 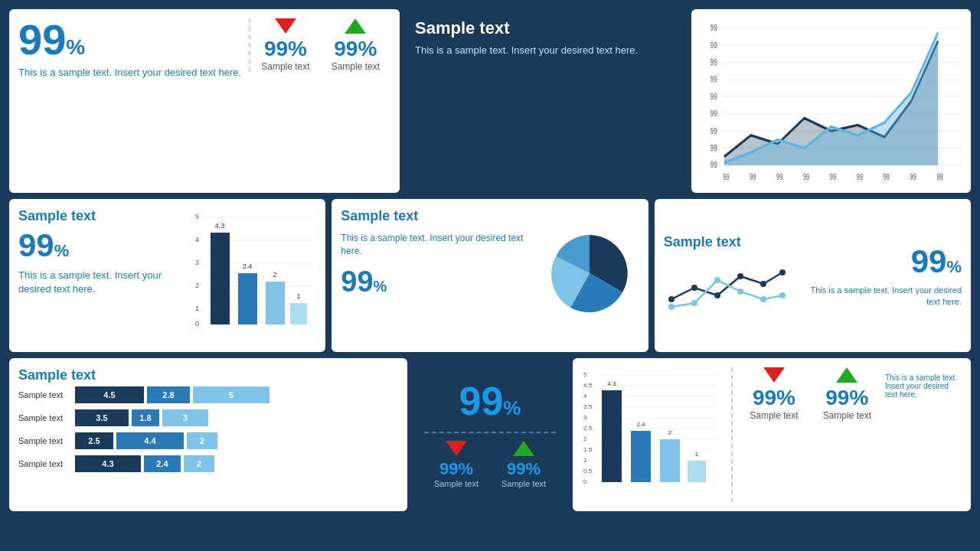 What do you see at coordinates (208, 375) in the screenshot?
I see `card3-1-title: Sample text` at bounding box center [208, 375].